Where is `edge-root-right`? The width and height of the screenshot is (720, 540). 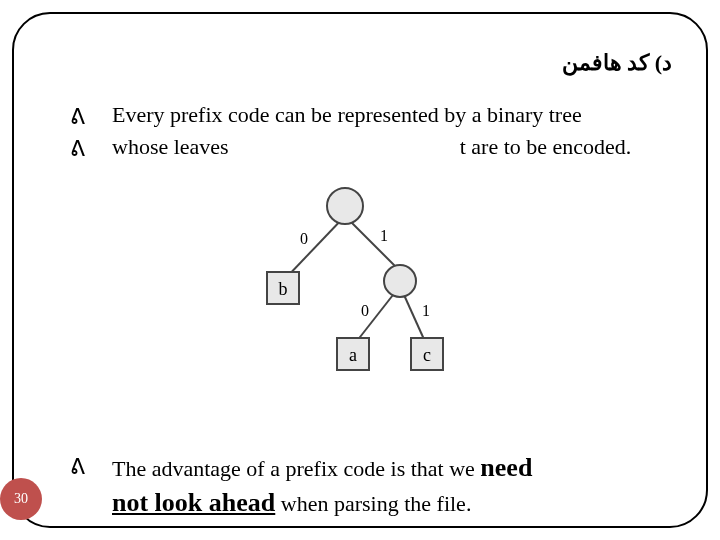 edge-root-right is located at coordinates (372, 244).